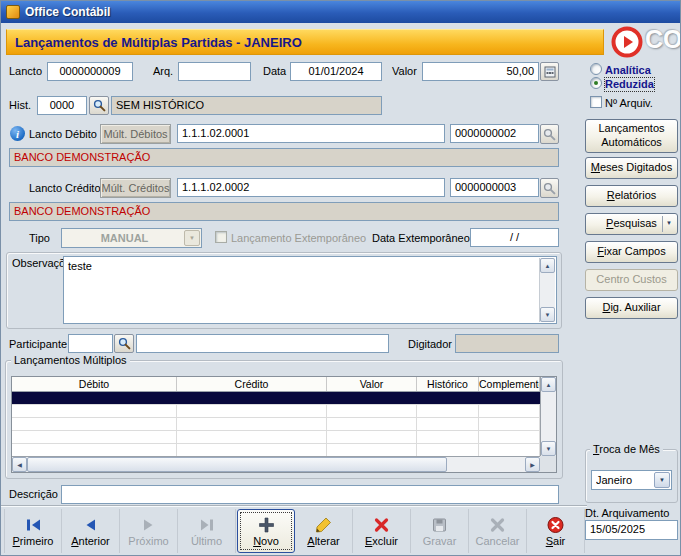 This screenshot has width=681, height=556. I want to click on mult-creditos-button: Múlt. Créditos, so click(136, 188).